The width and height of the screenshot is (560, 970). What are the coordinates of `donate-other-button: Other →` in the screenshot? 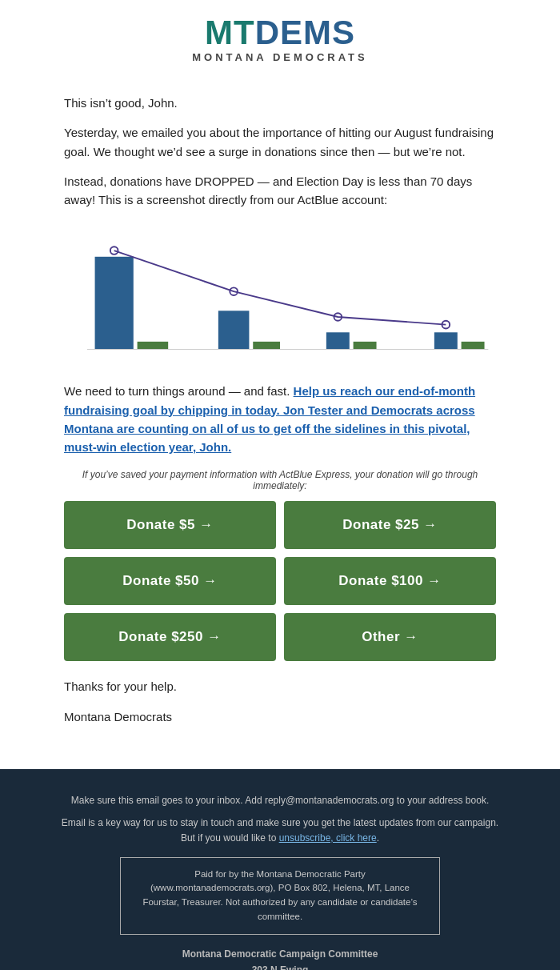 It's located at (390, 637).